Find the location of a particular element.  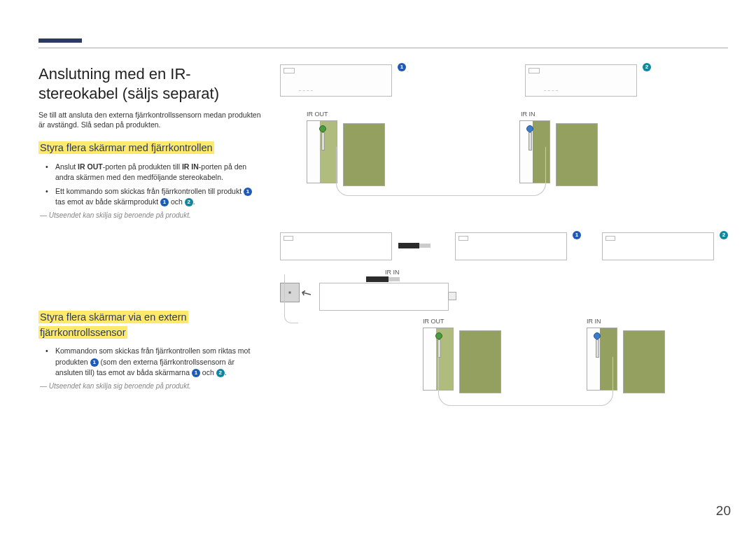

diagram2-port-row: IR OUT IR IN is located at coordinates (575, 354).